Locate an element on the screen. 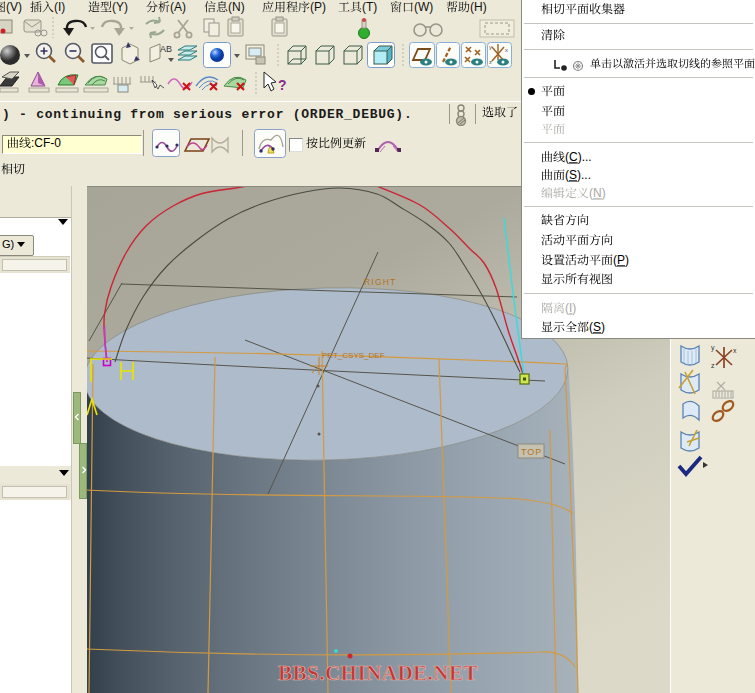 The image size is (755, 693). svg-text: (C)... is located at coordinates (578, 158).